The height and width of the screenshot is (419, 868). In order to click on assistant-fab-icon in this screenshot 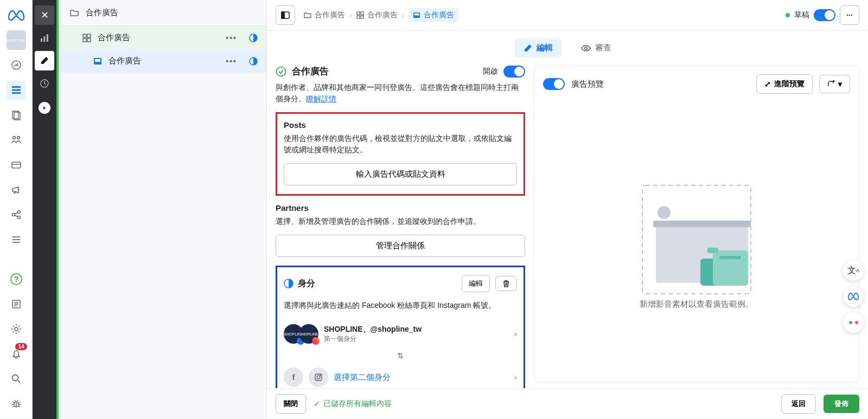, I will do `click(853, 323)`.